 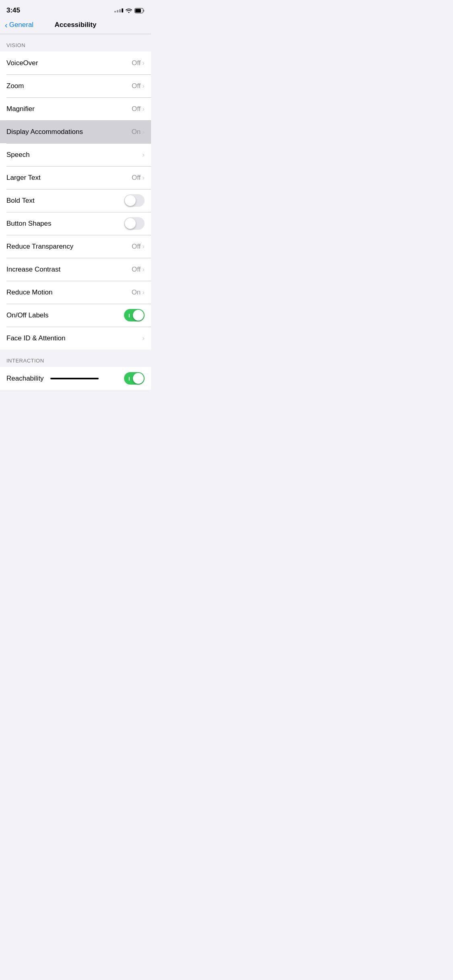 I want to click on battery-icon, so click(x=139, y=10).